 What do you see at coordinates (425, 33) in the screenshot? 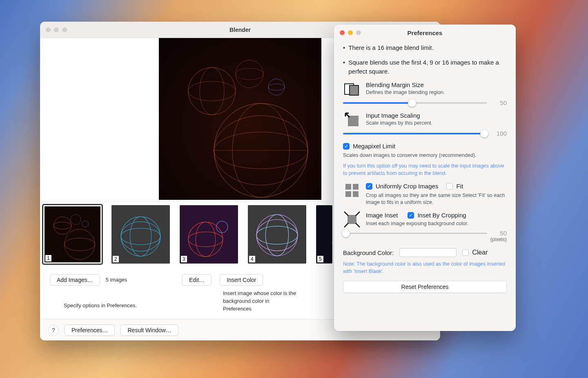
I see `prefs-titlebar: Preferences` at bounding box center [425, 33].